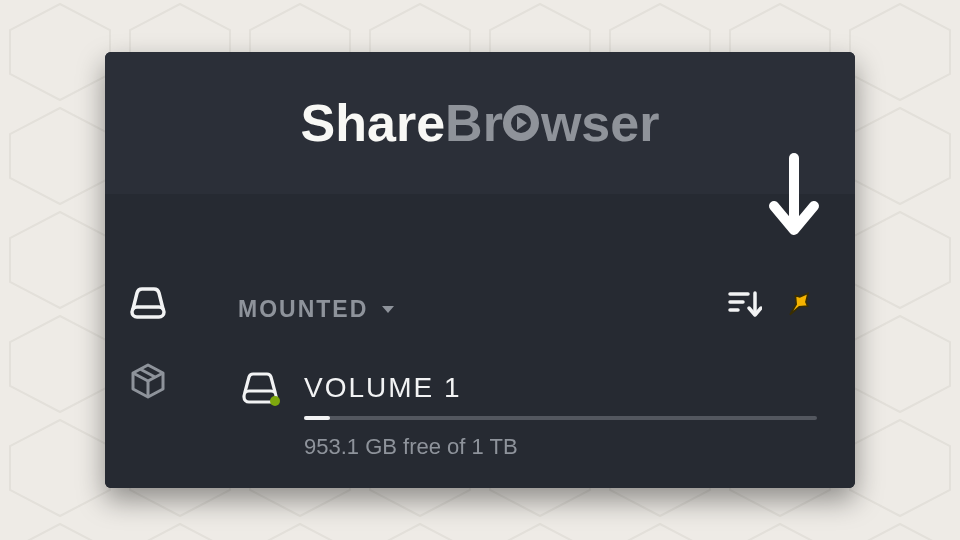  Describe the element at coordinates (480, 123) in the screenshot. I see `app-logo: Share Br wser` at that location.